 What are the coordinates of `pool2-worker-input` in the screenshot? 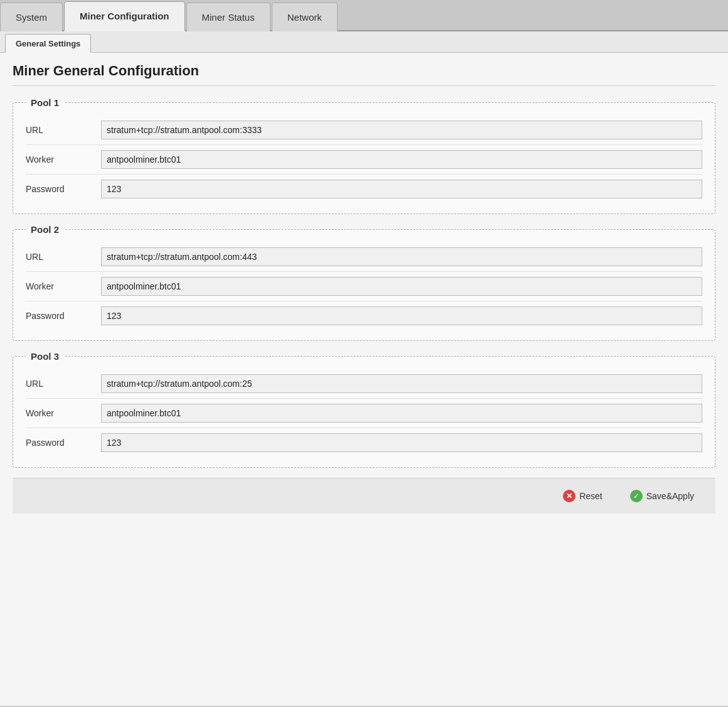 It's located at (402, 286).